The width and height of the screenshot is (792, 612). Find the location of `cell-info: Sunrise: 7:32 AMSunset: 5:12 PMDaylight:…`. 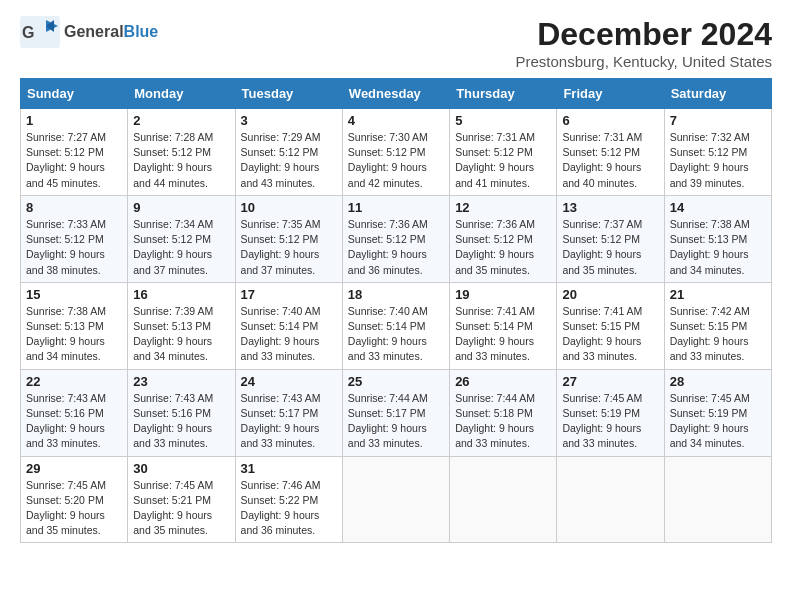

cell-info: Sunrise: 7:32 AMSunset: 5:12 PMDaylight:… is located at coordinates (710, 160).